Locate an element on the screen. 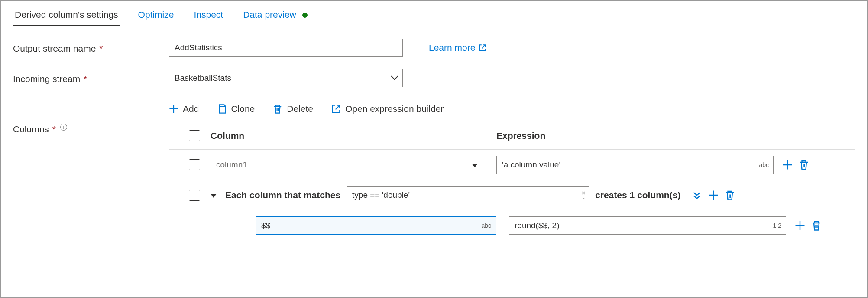  match-condition-text: type == 'double' is located at coordinates (381, 195).